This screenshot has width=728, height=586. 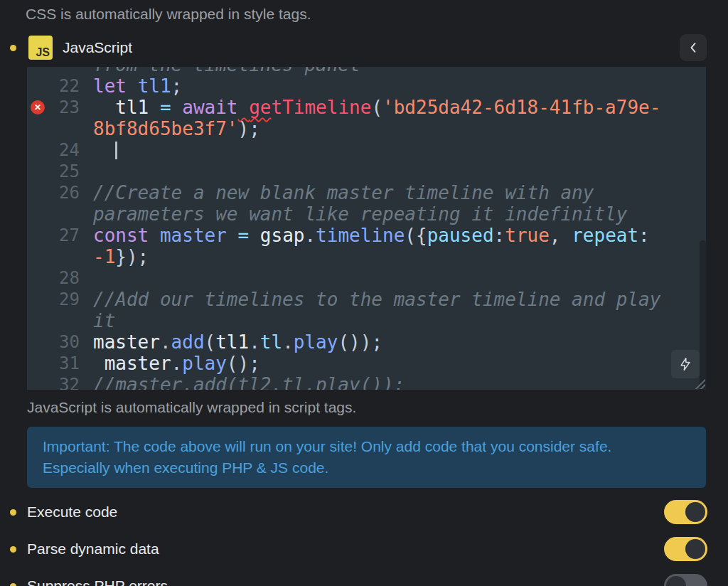 I want to click on css-note: CSS is automatically wrapped in style ta…, so click(x=366, y=14).